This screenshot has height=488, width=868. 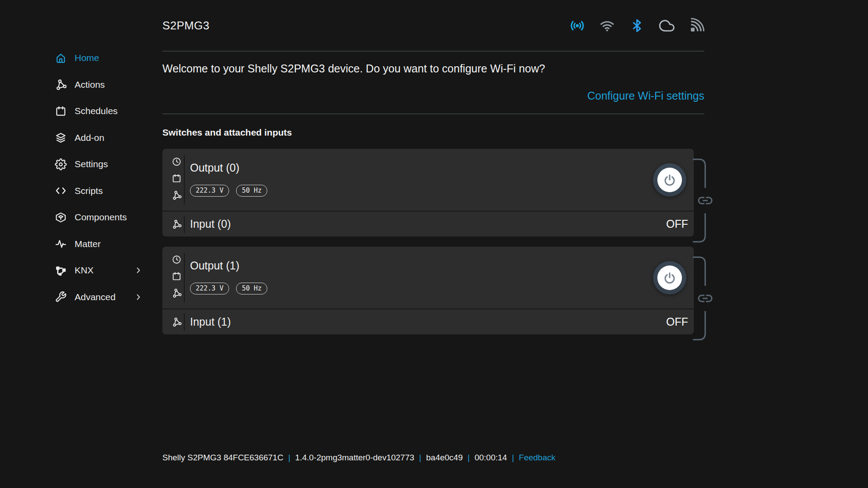 I want to click on sidebar-item-schedules: Schedules, so click(x=99, y=111).